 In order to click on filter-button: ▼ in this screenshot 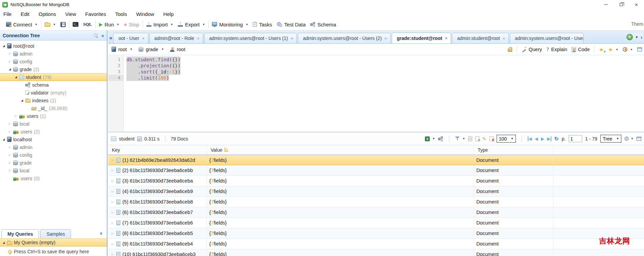, I will do `click(460, 139)`.